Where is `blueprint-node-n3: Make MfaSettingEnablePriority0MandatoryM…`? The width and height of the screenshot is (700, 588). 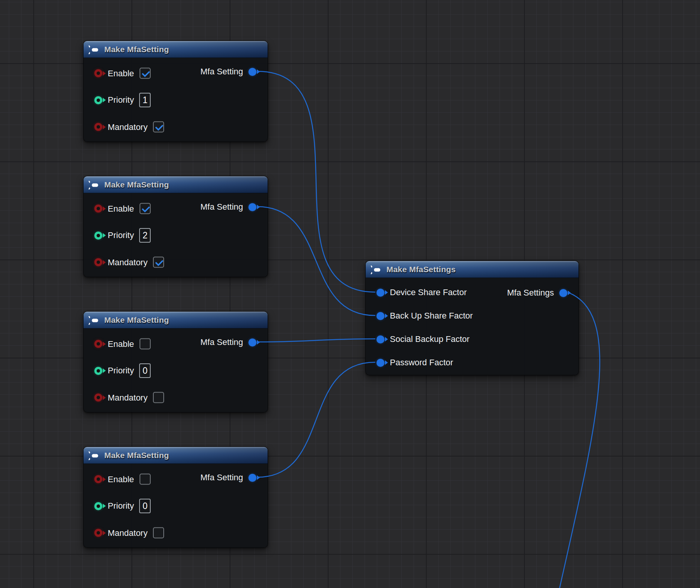 blueprint-node-n3: Make MfaSettingEnablePriority0MandatoryM… is located at coordinates (176, 362).